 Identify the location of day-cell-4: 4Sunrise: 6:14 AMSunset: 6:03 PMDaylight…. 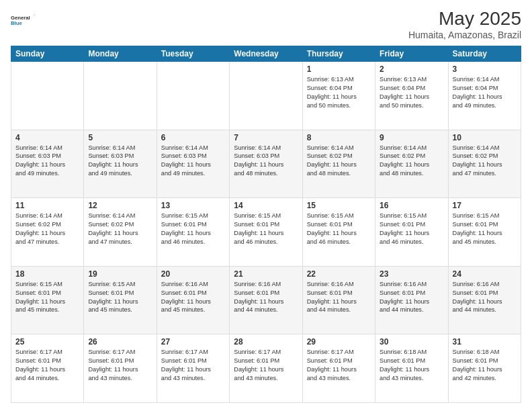
(48, 164).